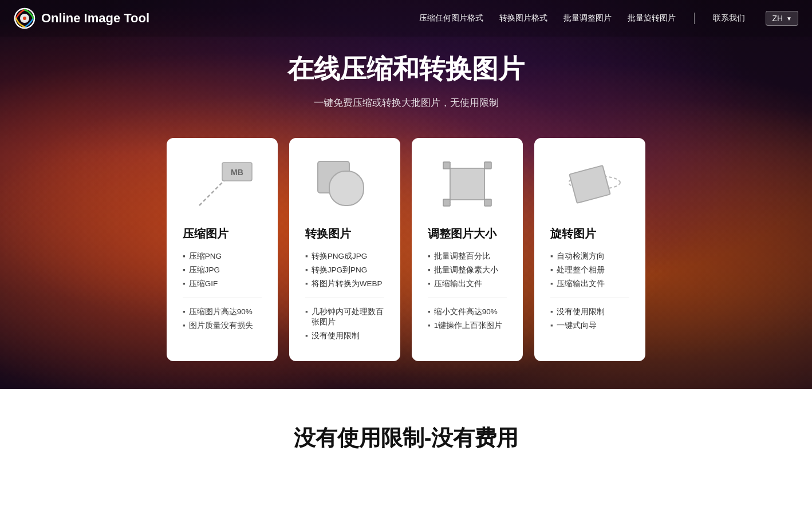 This screenshot has width=812, height=526. Describe the element at coordinates (467, 185) in the screenshot. I see `resize-icon` at that location.